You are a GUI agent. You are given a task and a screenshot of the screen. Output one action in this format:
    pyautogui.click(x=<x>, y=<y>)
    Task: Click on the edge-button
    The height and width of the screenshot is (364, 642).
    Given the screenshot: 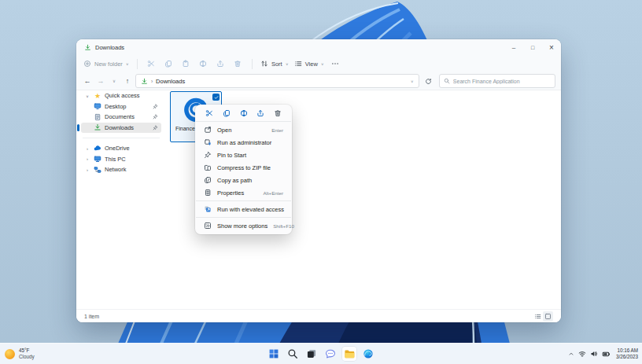 What is the action you would take?
    pyautogui.click(x=368, y=354)
    